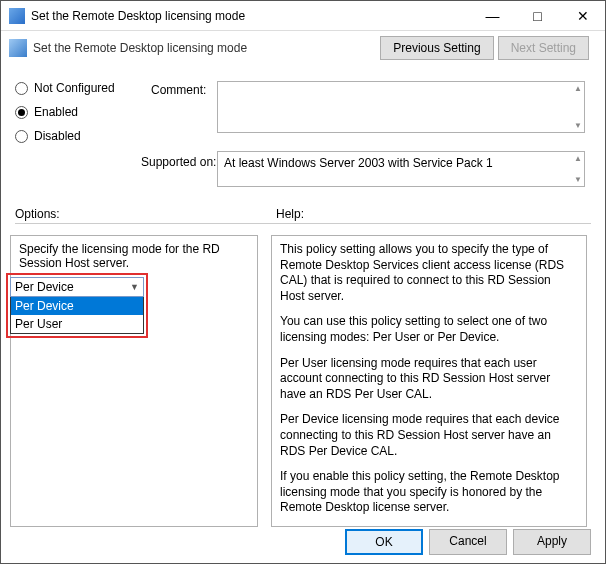  Describe the element at coordinates (429, 526) in the screenshot. I see `help-text: If you disable or do not configure this …` at that location.